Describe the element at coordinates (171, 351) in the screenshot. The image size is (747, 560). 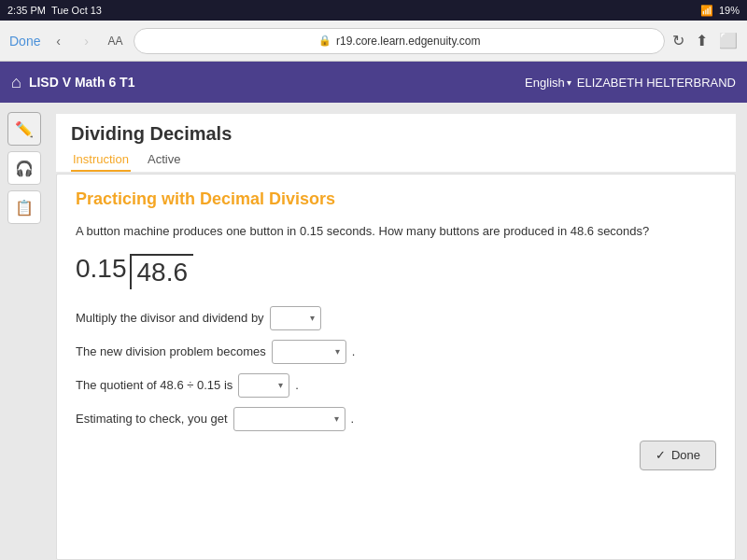
I see `question-2-label: The new division problem becomes` at that location.